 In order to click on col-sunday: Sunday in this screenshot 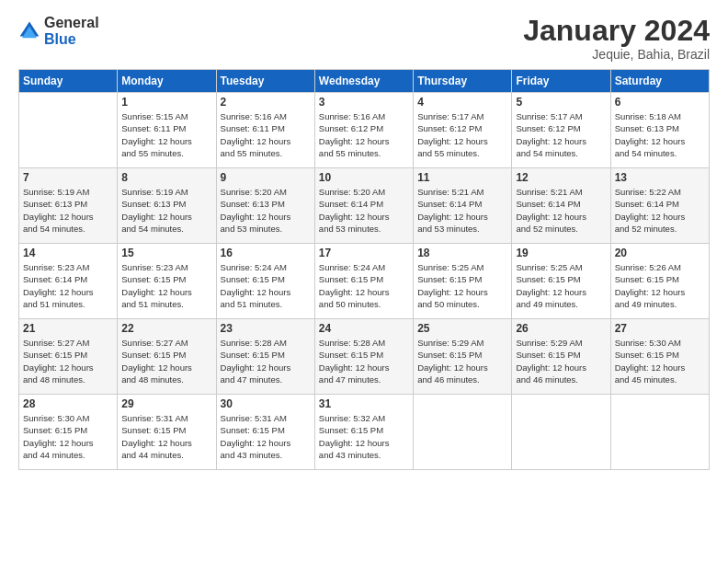, I will do `click(68, 81)`.